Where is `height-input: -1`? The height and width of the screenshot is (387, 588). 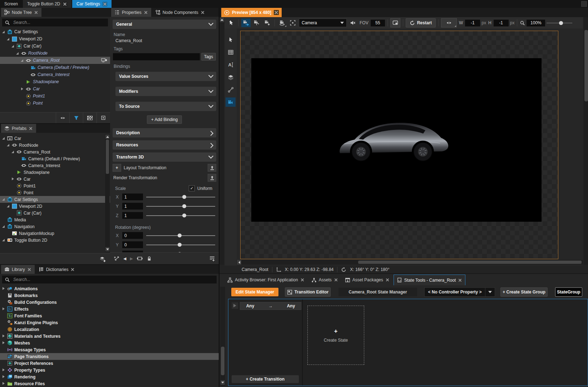 height-input: -1 is located at coordinates (501, 23).